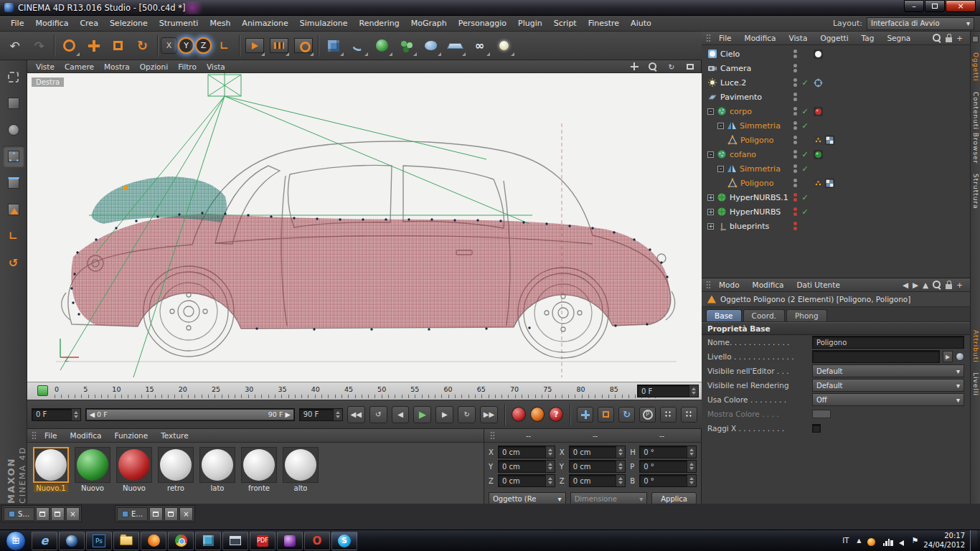 This screenshot has width=980, height=551. What do you see at coordinates (278, 46) in the screenshot?
I see `render-picture-viewer-button` at bounding box center [278, 46].